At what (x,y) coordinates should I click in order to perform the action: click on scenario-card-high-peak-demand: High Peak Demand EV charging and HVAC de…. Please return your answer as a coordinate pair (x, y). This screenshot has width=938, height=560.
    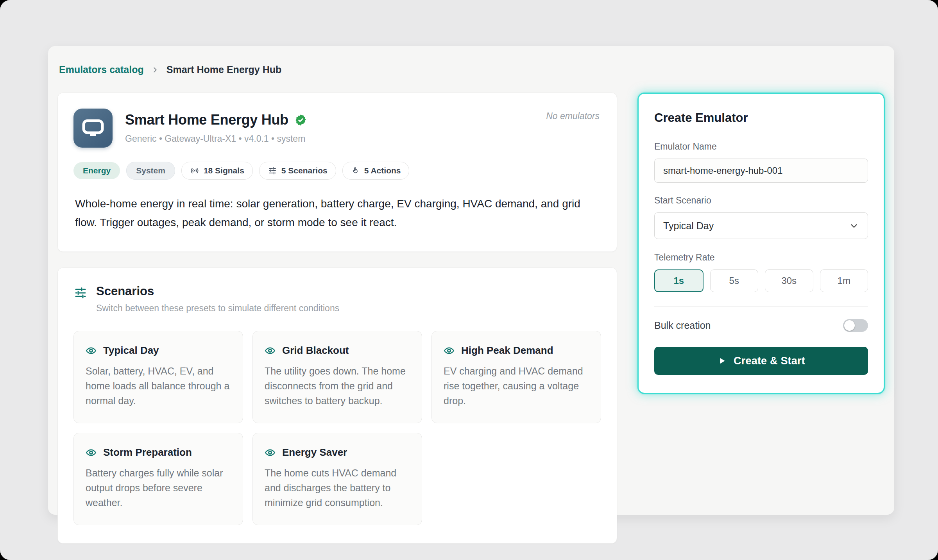
    Looking at the image, I should click on (516, 377).